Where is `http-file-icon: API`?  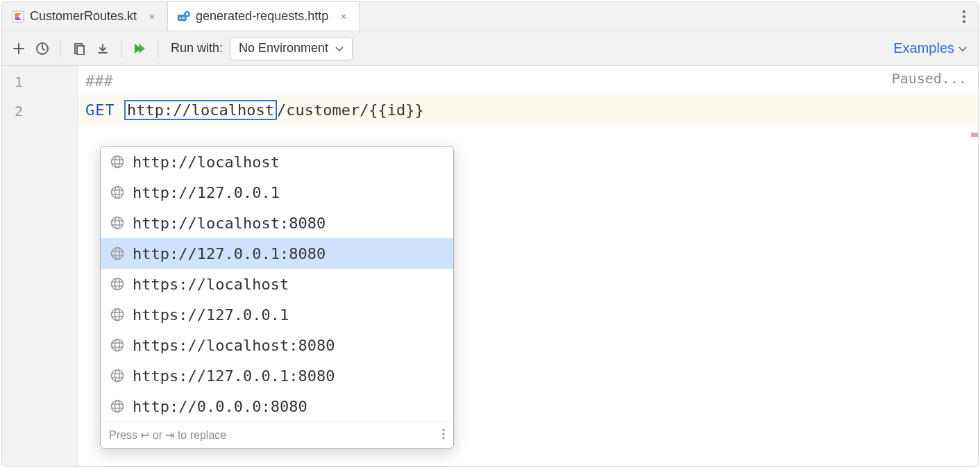 http-file-icon: API is located at coordinates (184, 17).